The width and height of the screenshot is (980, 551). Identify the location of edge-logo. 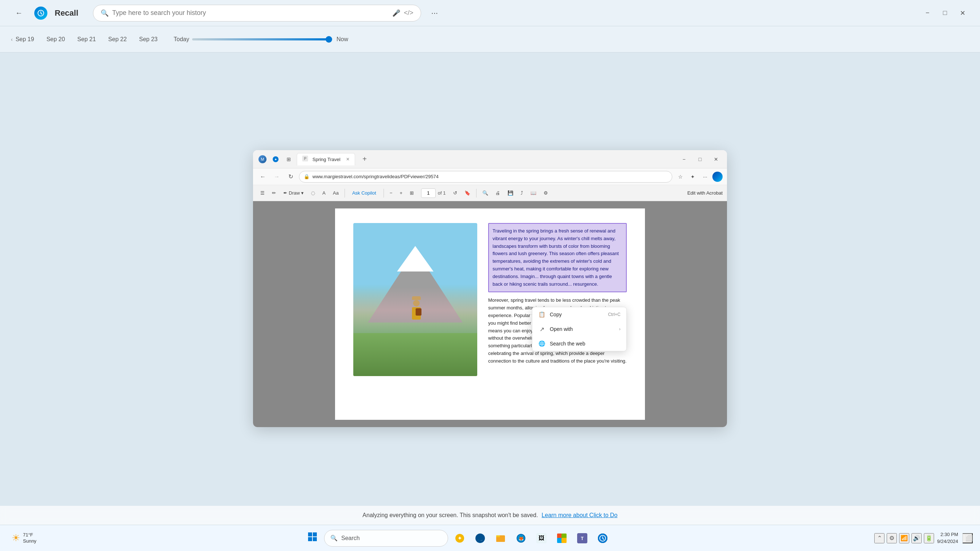
(718, 176).